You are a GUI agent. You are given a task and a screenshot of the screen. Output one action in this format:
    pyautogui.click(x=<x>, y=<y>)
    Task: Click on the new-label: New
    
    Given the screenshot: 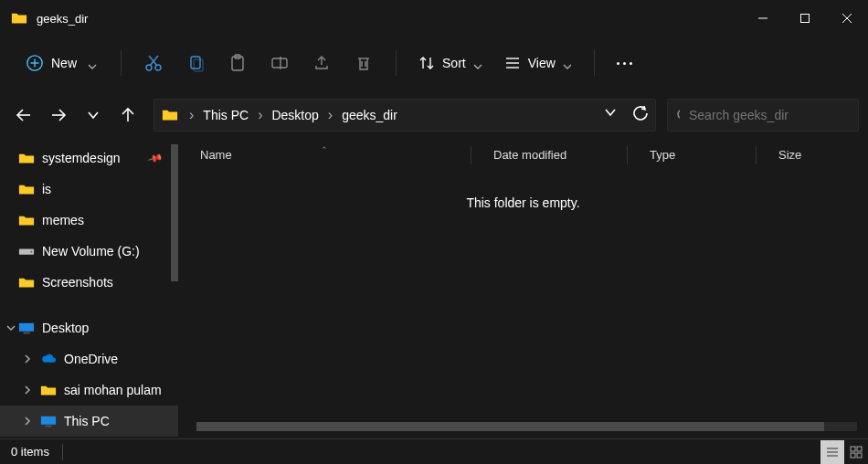 What is the action you would take?
    pyautogui.click(x=64, y=63)
    